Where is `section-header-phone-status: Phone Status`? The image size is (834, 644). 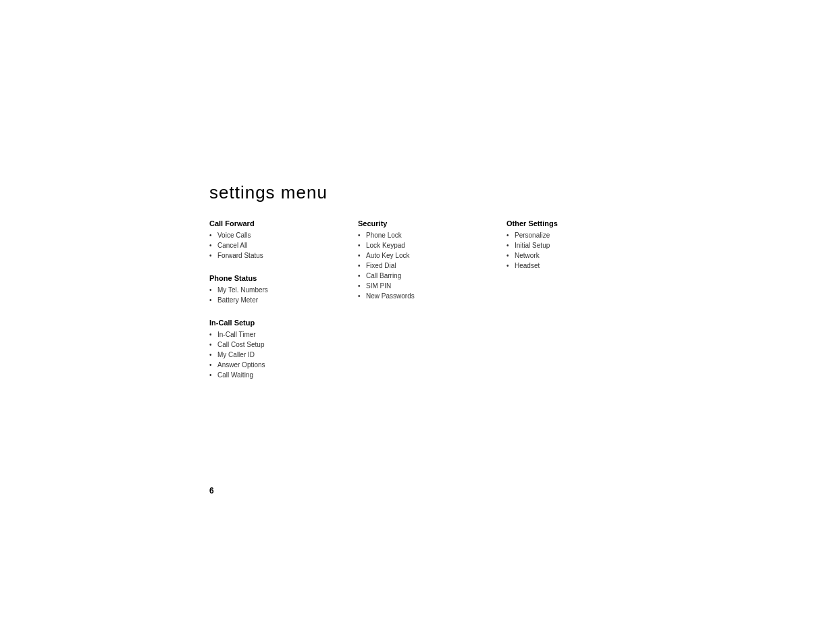
section-header-phone-status: Phone Status is located at coordinates (284, 278).